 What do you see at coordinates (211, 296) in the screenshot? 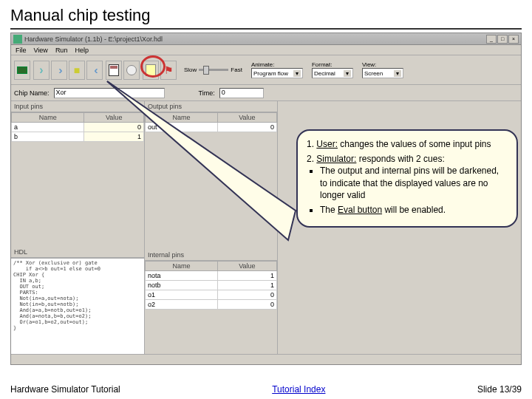
I see `table-row: o10` at bounding box center [211, 296].